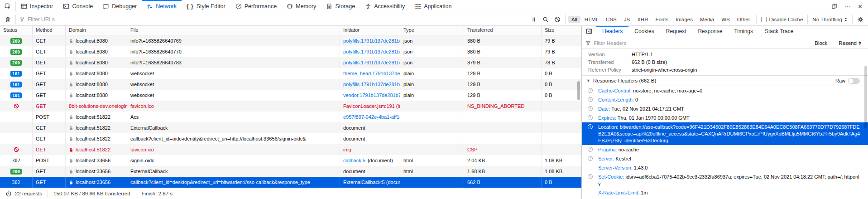  Describe the element at coordinates (206, 6) in the screenshot. I see `tool-tab-style-editor: { }Style Editor` at that location.